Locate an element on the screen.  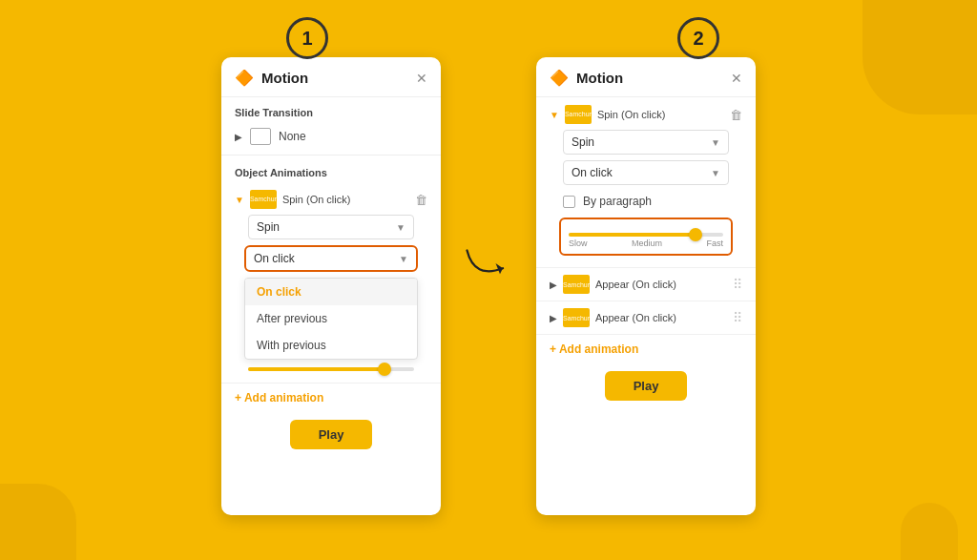
onclick-dropdown-2: On click ▼ is located at coordinates (646, 173).